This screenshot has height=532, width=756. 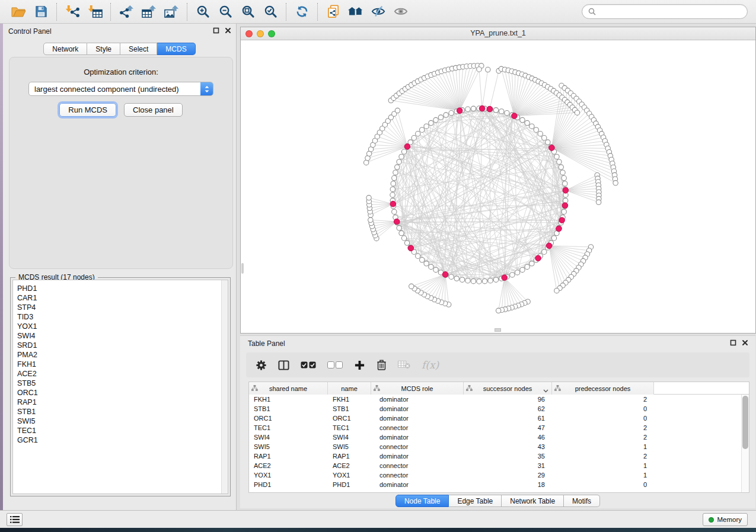 What do you see at coordinates (498, 330) in the screenshot?
I see `network-hscroll-thumb` at bounding box center [498, 330].